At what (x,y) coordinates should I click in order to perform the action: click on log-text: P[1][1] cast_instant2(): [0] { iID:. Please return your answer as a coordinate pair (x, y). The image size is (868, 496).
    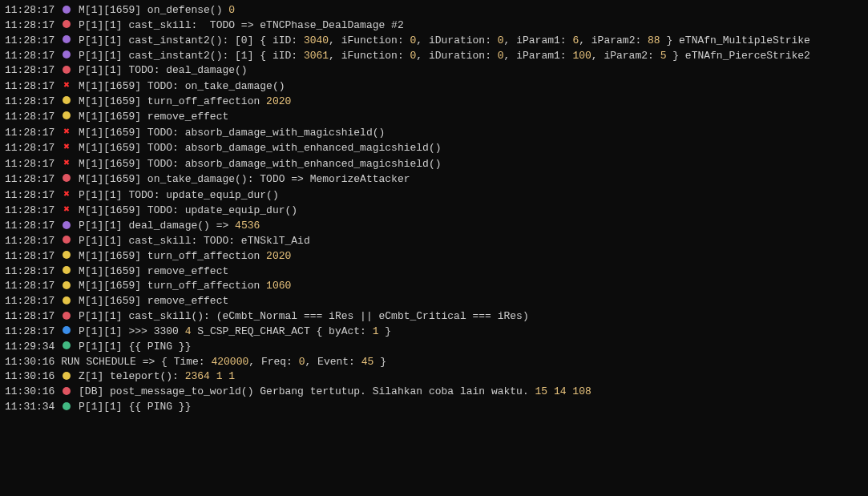
    Looking at the image, I should click on (188, 40).